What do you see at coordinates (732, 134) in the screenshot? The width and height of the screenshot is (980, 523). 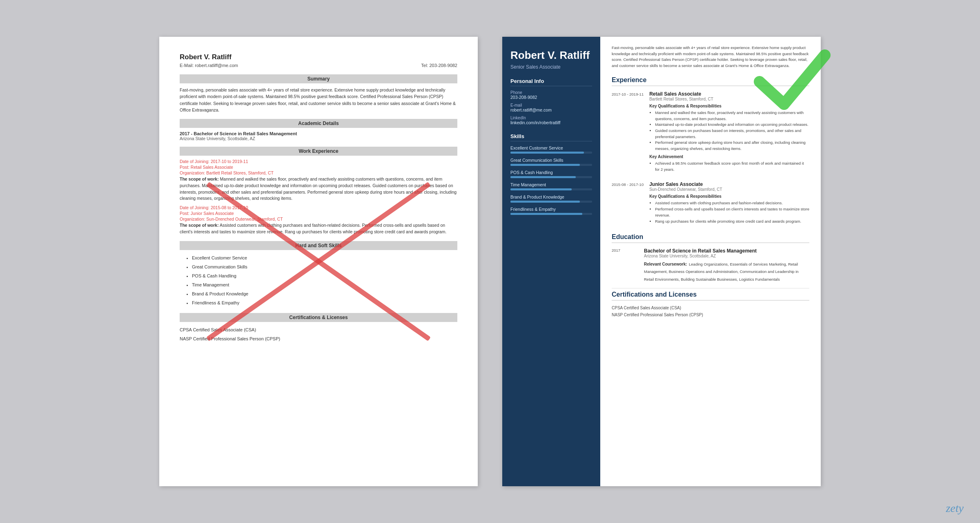 I see `list-item: Guided customers on purchases based on i…` at bounding box center [732, 134].